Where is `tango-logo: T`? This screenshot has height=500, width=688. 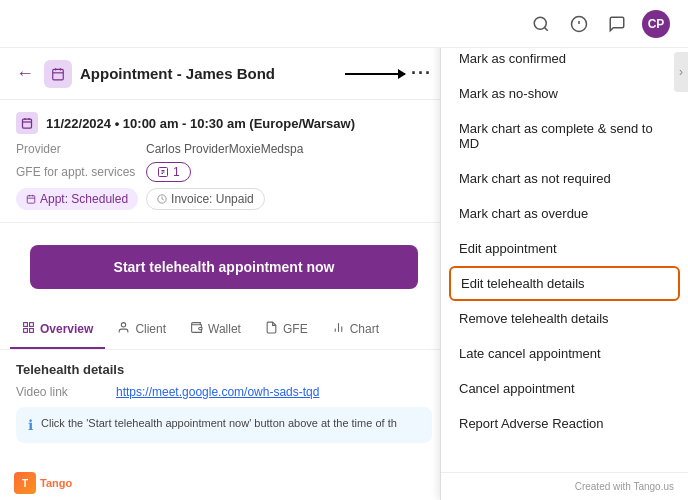 tango-logo: T is located at coordinates (25, 483).